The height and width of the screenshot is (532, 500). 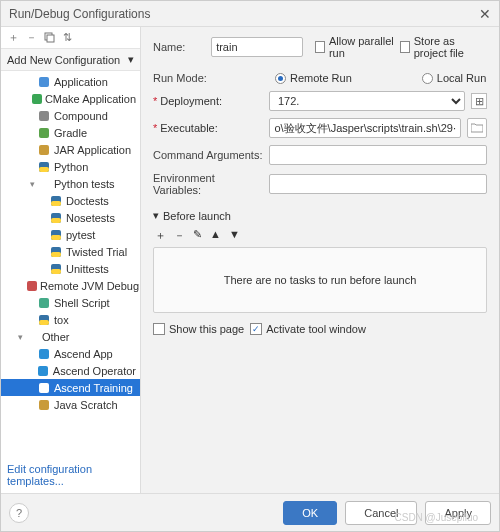 I want to click on tree-node: Compound, so click(x=70, y=116).